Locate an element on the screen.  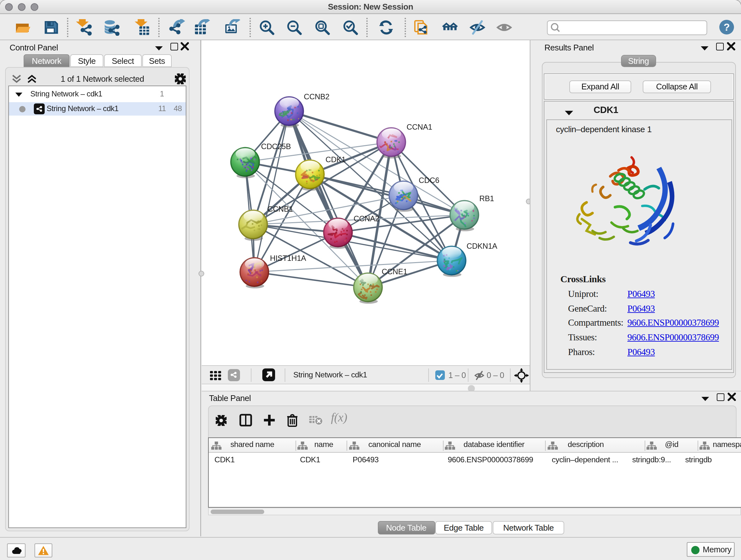
svg-text: CDC6 is located at coordinates (429, 180).